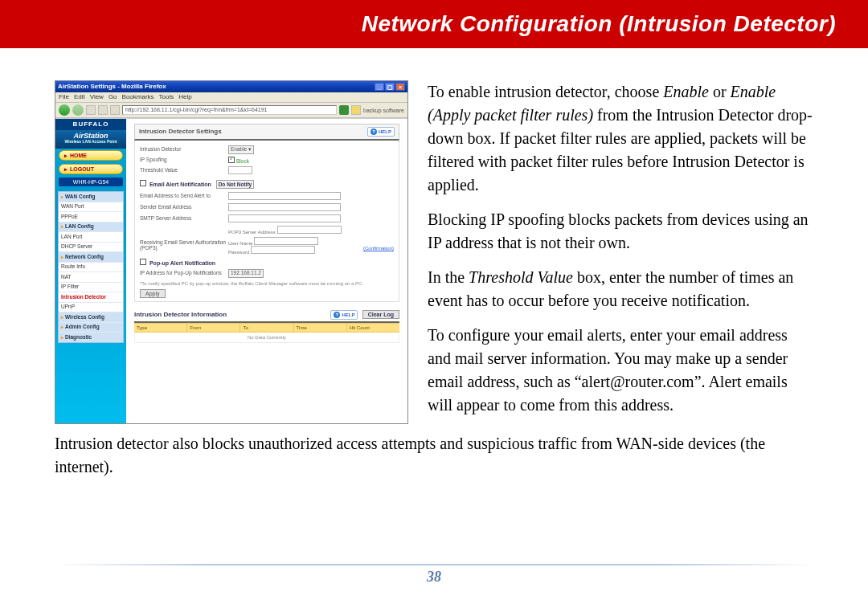 This screenshot has width=868, height=600. I want to click on window-title: AirStation Settings - Mozilla Firefox, so click(113, 87).